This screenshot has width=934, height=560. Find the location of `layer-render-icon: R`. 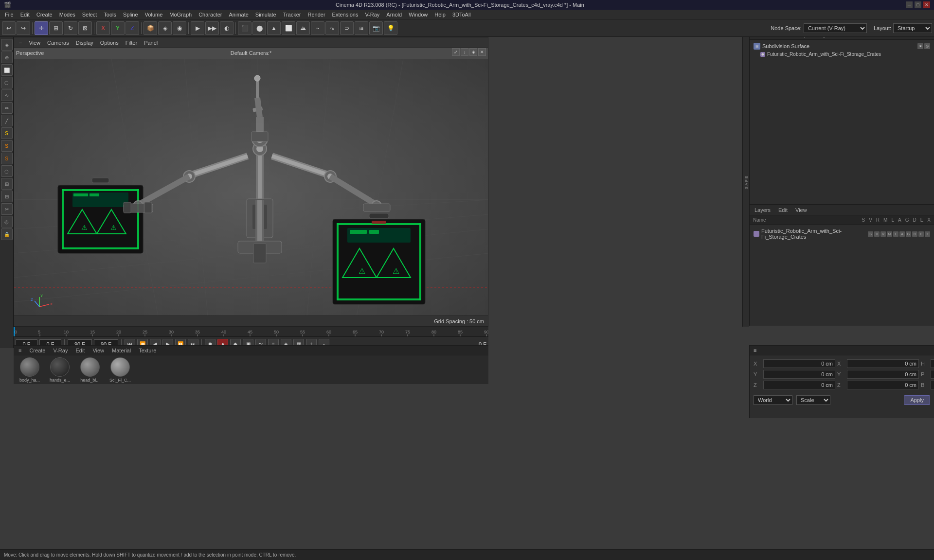

layer-render-icon: R is located at coordinates (883, 234).